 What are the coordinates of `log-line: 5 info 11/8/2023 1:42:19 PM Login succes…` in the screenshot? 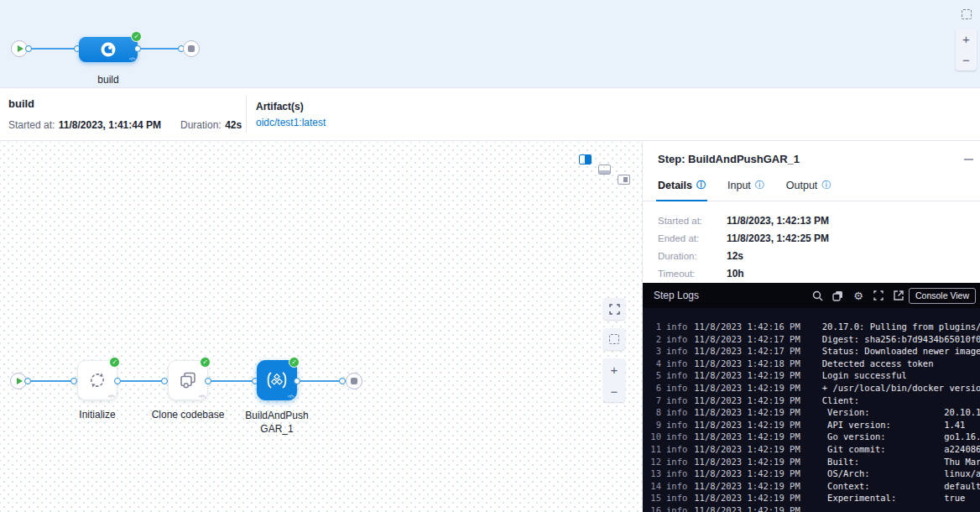 It's located at (814, 376).